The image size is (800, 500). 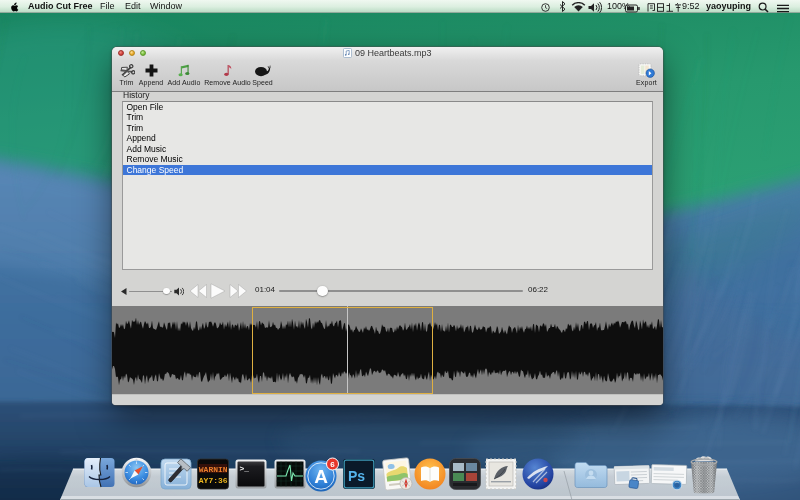 What do you see at coordinates (321, 476) in the screenshot?
I see `svg-text: A` at bounding box center [321, 476].